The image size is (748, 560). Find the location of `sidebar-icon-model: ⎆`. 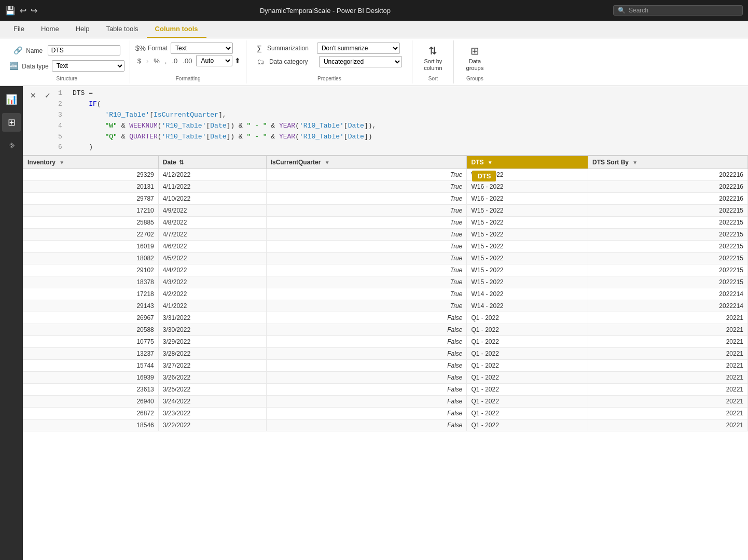

sidebar-icon-model: ⎆ is located at coordinates (11, 145).